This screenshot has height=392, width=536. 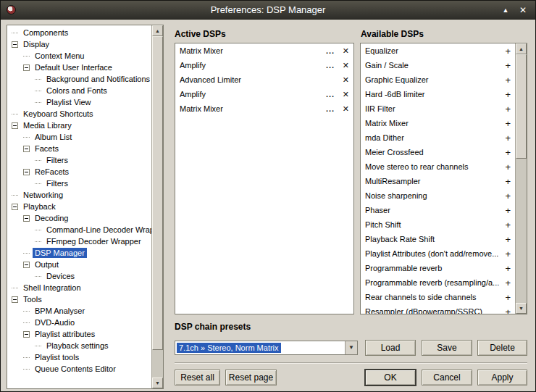 I want to click on tree-item-keyboard-shortcuts: Keyboard Shortcuts, so click(x=80, y=114).